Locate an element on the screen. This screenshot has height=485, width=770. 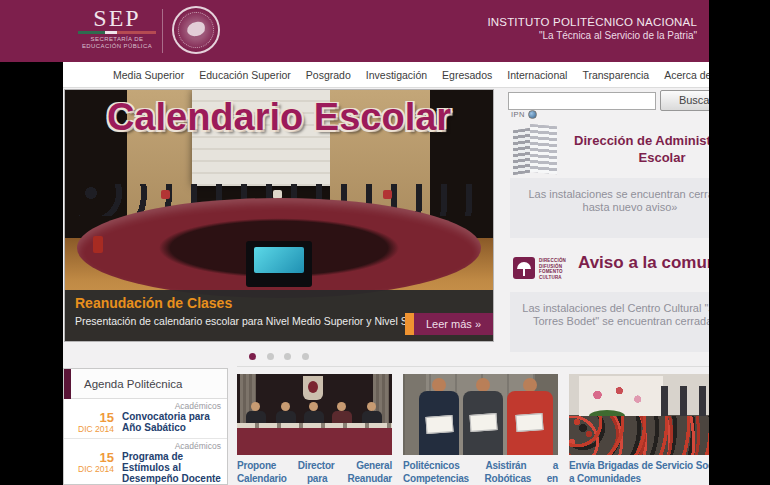
institute-name: INSTITUTO POLITÉCNICO NACIONAL is located at coordinates (537, 22).